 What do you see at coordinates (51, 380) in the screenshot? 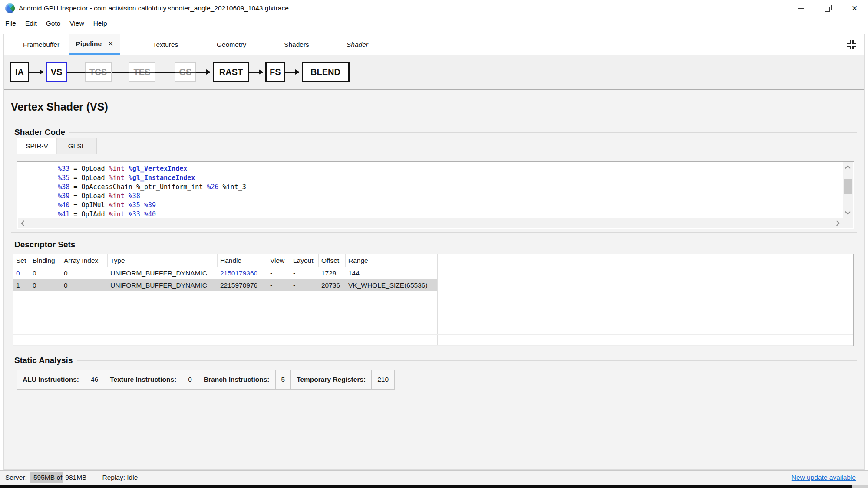
I see `metric-label: ALU Instructions:` at bounding box center [51, 380].